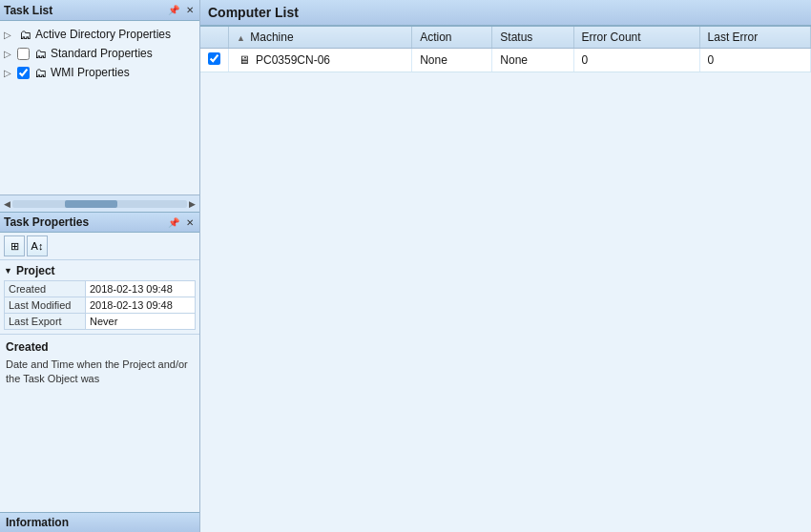 Image resolution: width=811 pixels, height=532 pixels. What do you see at coordinates (40, 72) in the screenshot?
I see `folder-icon-wmi-properties: 🗂` at bounding box center [40, 72].